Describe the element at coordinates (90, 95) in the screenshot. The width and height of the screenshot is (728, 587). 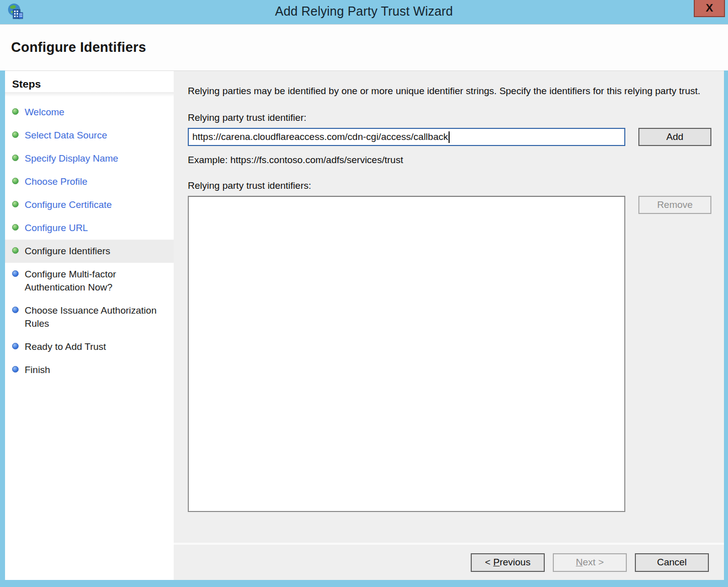
I see `steps-separator` at that location.